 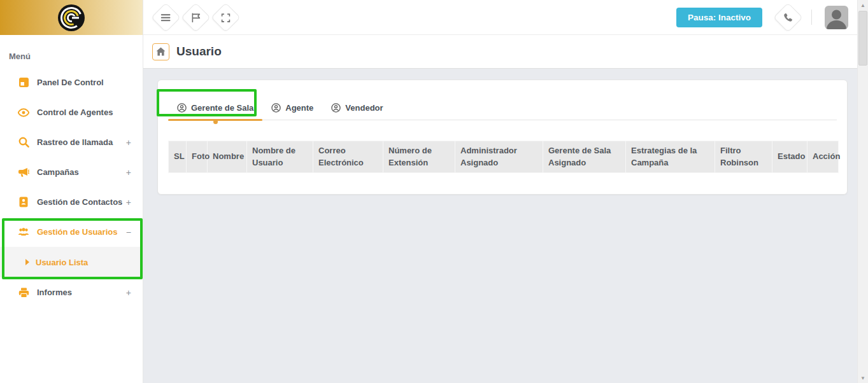 What do you see at coordinates (863, 378) in the screenshot?
I see `scrollbar-down-arrow: ▼` at bounding box center [863, 378].